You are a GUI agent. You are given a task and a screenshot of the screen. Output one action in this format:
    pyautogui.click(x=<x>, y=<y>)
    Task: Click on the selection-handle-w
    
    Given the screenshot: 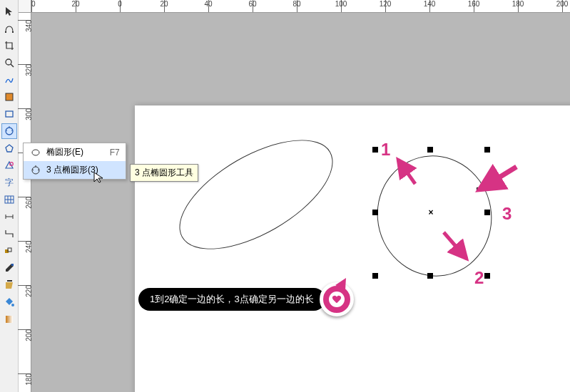 What is the action you would take?
    pyautogui.click(x=375, y=212)
    